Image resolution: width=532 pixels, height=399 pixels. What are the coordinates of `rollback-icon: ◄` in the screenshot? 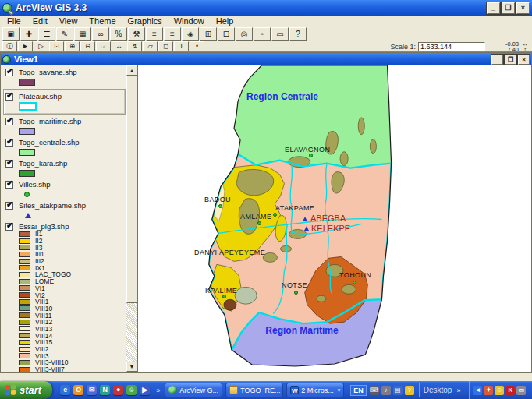 It's located at (477, 390).